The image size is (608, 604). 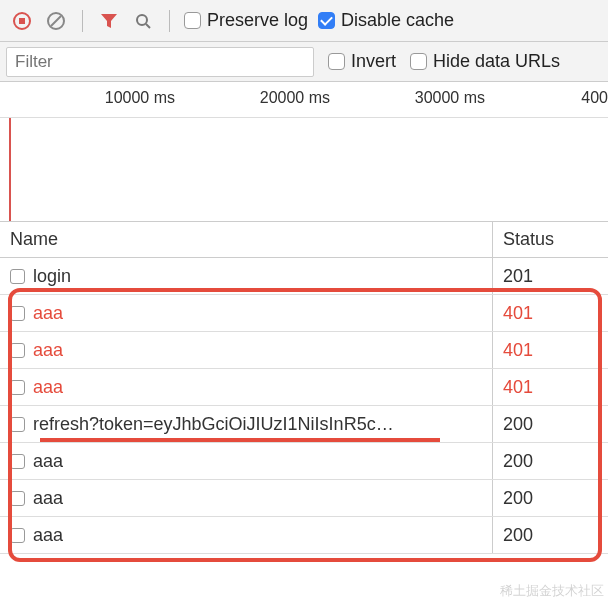 I want to click on timeline-ruler: 10000 ms 20000 ms 30000 ms 400, so click(x=304, y=100).